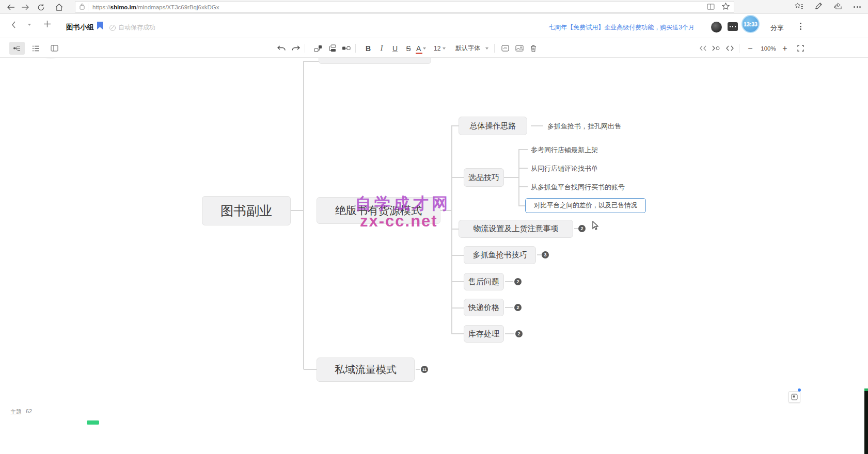 Image resolution: width=868 pixels, height=454 pixels. I want to click on view-split-button, so click(54, 48).